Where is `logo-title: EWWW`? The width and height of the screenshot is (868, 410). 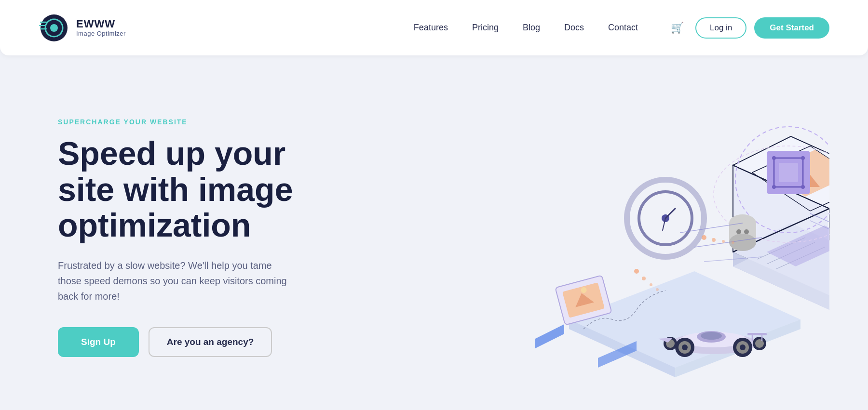
logo-title: EWWW is located at coordinates (101, 24).